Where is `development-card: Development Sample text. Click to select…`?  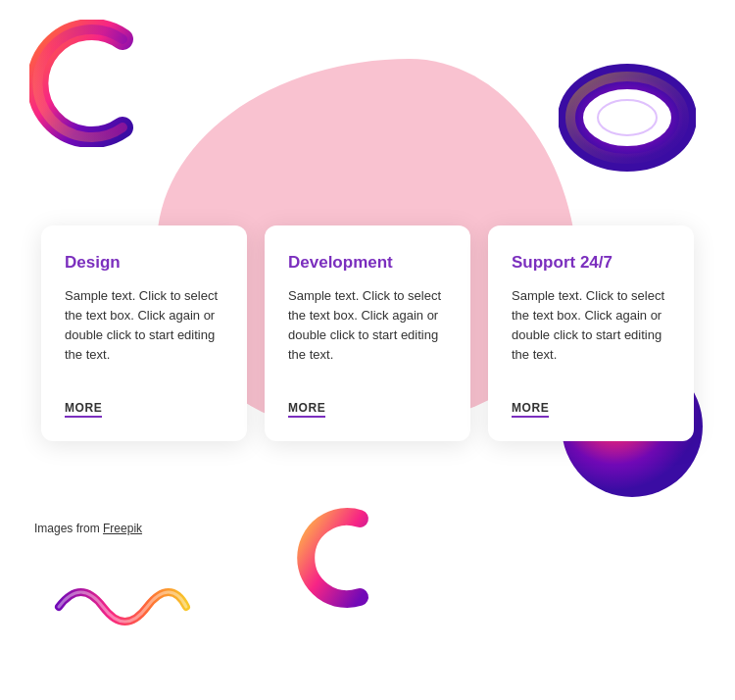
development-card: Development Sample text. Click to select… is located at coordinates (368, 333).